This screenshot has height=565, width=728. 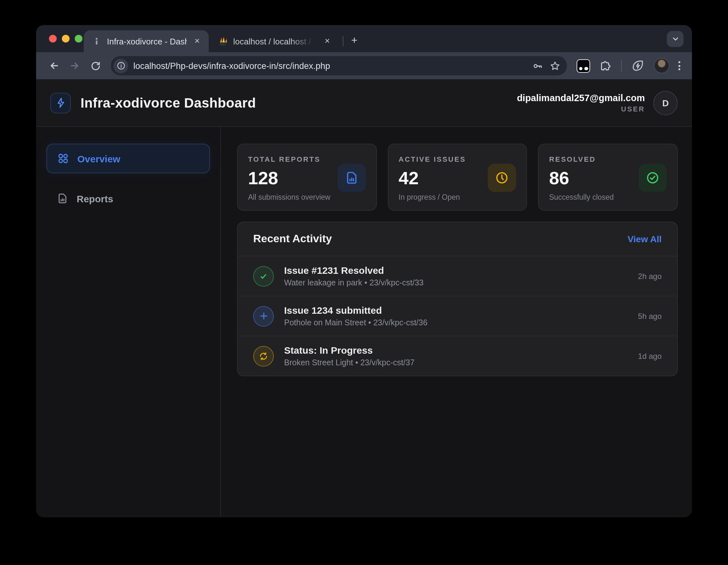 What do you see at coordinates (54, 66) in the screenshot?
I see `back-button` at bounding box center [54, 66].